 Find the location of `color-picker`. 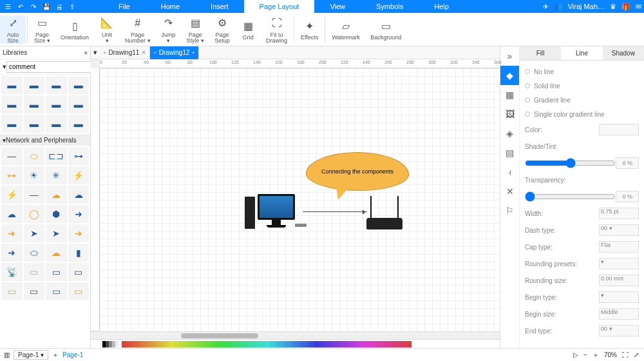

color-picker is located at coordinates (619, 130).